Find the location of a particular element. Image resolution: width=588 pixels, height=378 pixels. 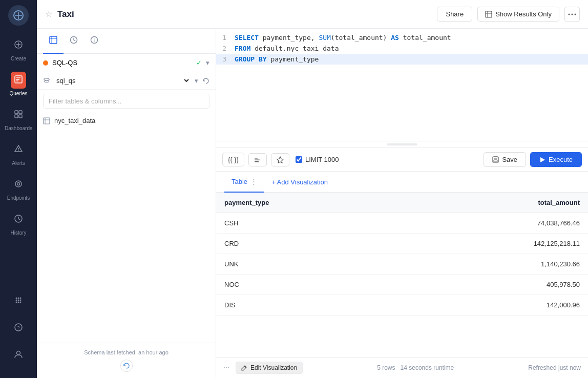

schema-select: sql_qs is located at coordinates (122, 81).